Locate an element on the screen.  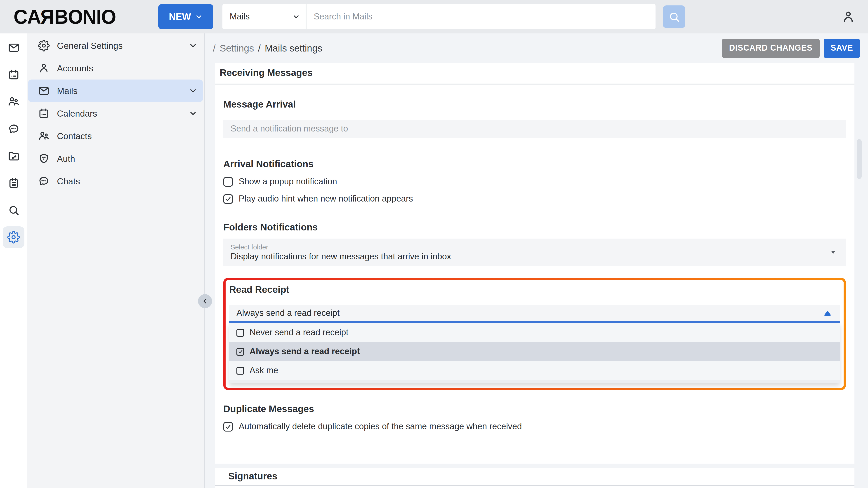
rail-calendar-icon is located at coordinates (13, 75).